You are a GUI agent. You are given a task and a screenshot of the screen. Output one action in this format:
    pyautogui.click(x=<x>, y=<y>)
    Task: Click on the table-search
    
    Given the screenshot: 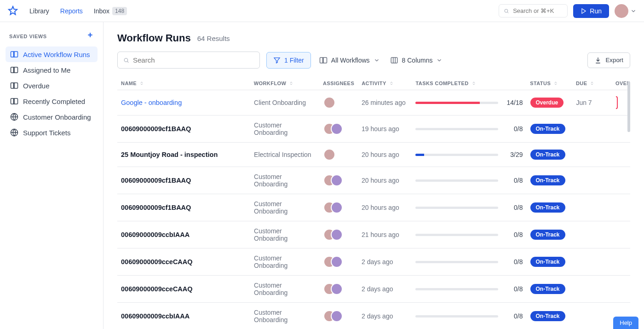 What is the action you would take?
    pyautogui.click(x=189, y=60)
    